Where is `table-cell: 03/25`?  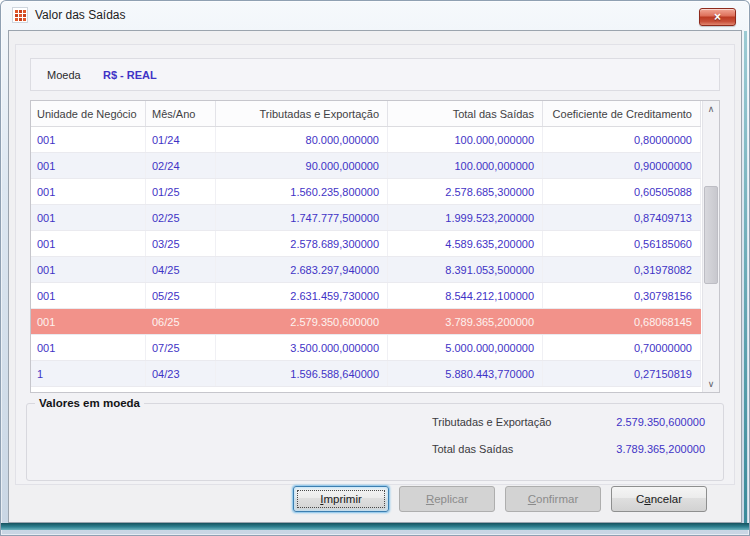
table-cell: 03/25 is located at coordinates (181, 244).